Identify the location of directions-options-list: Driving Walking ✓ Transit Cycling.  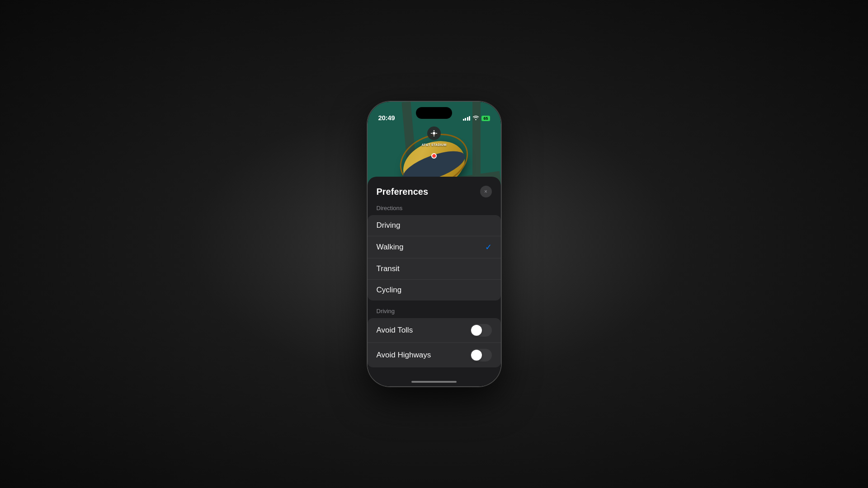
(434, 258).